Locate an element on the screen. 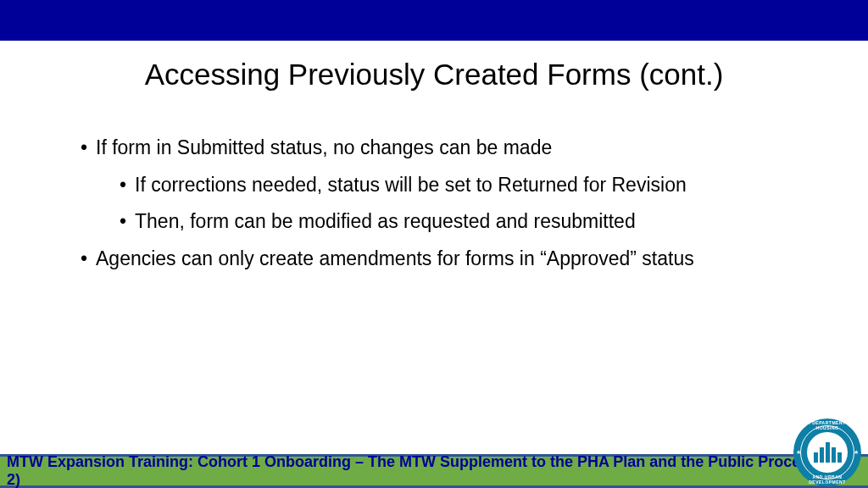  seal-outer-circle: U.S. DEPARTMENT OF HOUSING ★ ★ AND URBAN… is located at coordinates (827, 452).